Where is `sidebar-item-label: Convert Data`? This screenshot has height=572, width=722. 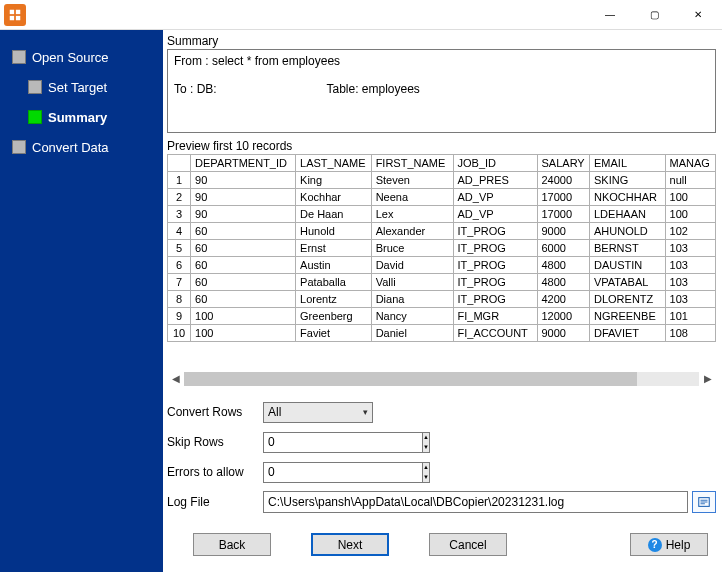
sidebar-item-label: Convert Data is located at coordinates (70, 148).